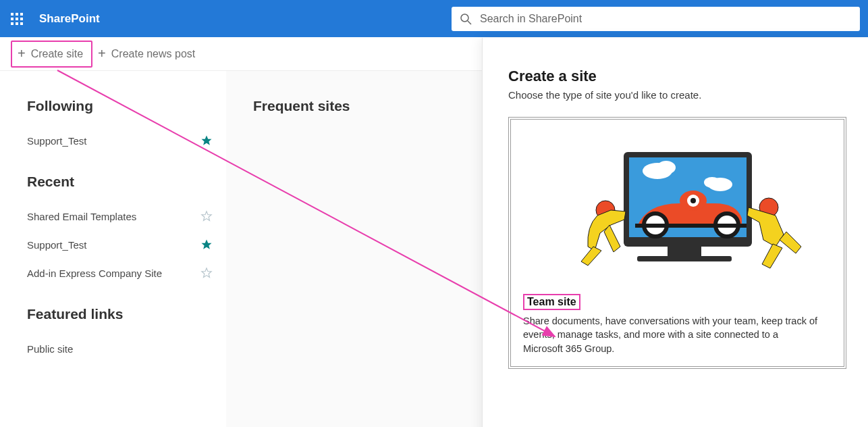 This screenshot has width=868, height=427. What do you see at coordinates (120, 273) in the screenshot?
I see `recent-item: Add-in Express Company Site` at bounding box center [120, 273].